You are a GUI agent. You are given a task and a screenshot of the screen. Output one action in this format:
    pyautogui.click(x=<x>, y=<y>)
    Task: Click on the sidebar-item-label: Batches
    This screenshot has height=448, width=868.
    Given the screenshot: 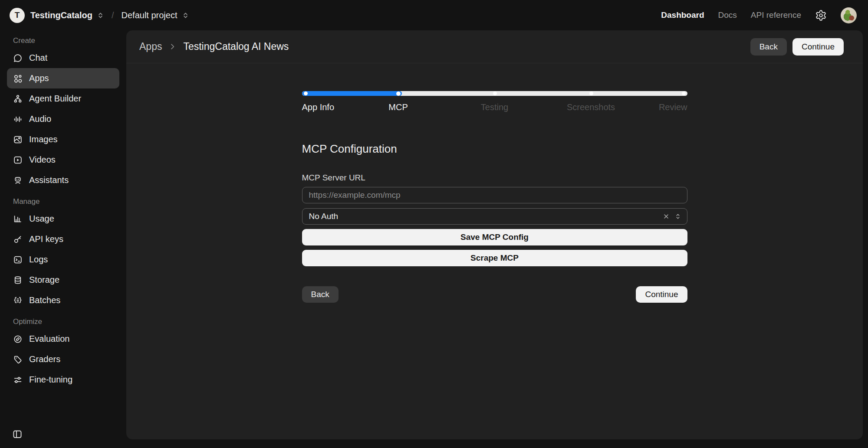 What is the action you would take?
    pyautogui.click(x=45, y=300)
    